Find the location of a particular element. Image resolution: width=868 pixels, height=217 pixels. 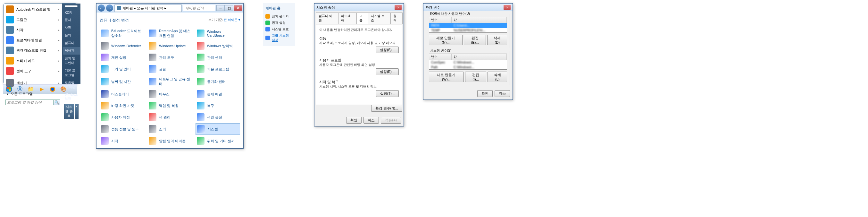

control-panel-item: 알림 영역 아이콘 is located at coordinates (170, 141).